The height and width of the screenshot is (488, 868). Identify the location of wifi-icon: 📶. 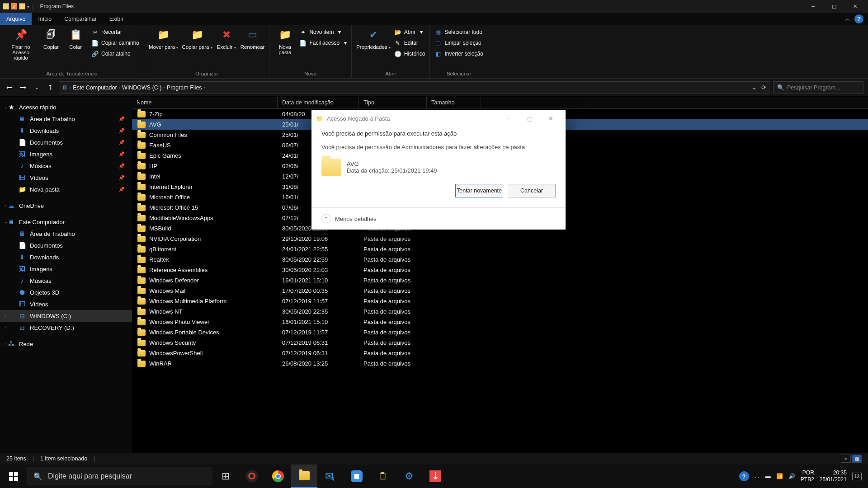
(779, 476).